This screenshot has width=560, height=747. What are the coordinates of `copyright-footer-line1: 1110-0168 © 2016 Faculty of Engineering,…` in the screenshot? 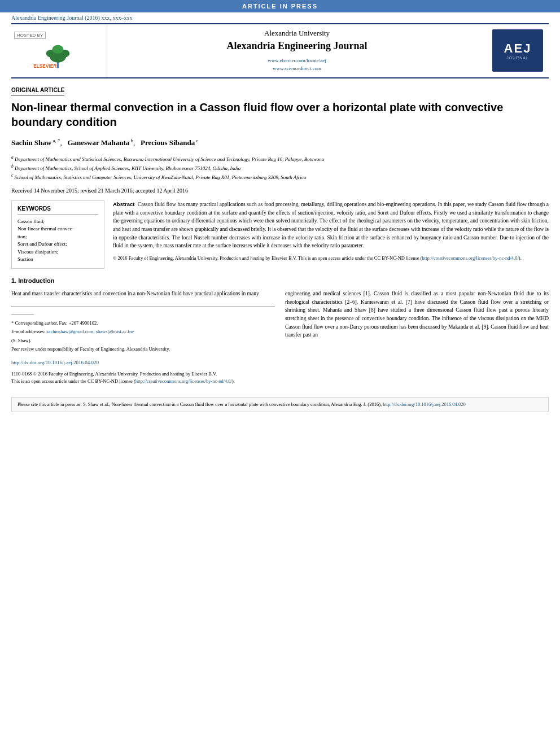 It's located at (143, 374).